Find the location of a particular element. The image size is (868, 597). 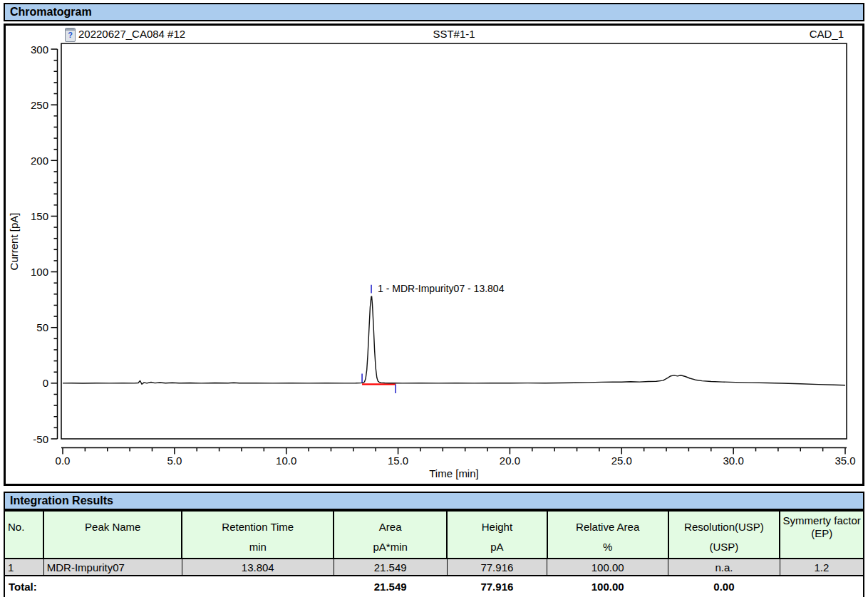

col-header-relative-area: Relative Area% is located at coordinates (608, 534).